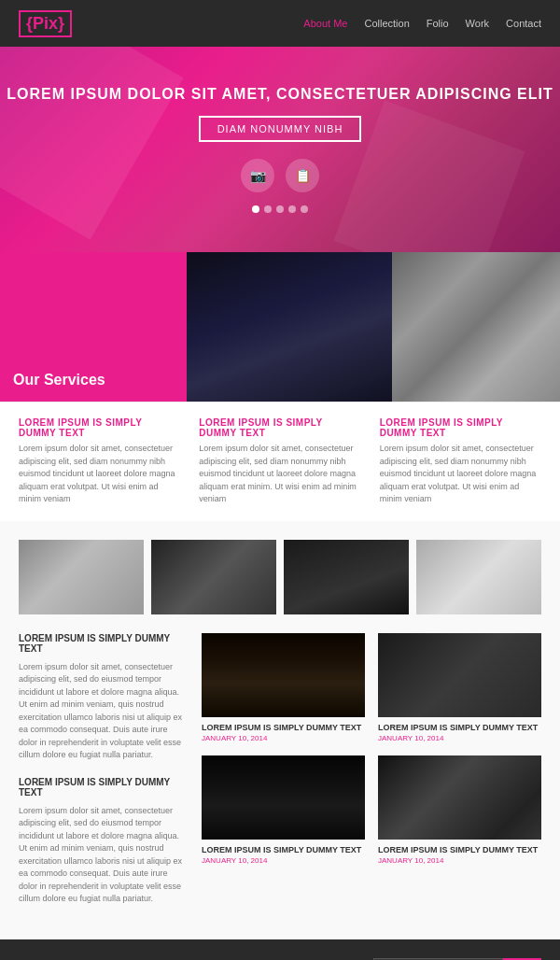 The width and height of the screenshot is (560, 960). Describe the element at coordinates (459, 738) in the screenshot. I see `portfolio-item-2-date: JANUARY 10, 2014` at that location.